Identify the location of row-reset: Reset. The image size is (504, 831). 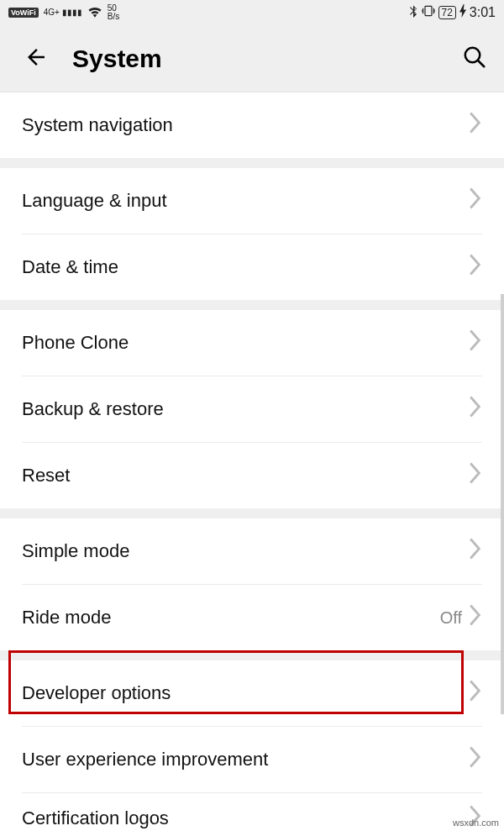
(252, 476).